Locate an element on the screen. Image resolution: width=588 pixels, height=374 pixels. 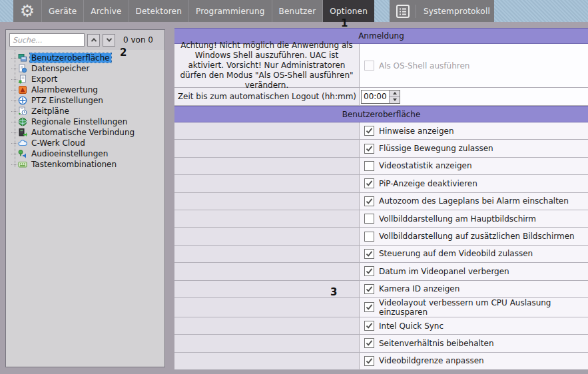
option-row-right-cell: Seitenverhältnis beibehalten is located at coordinates (474, 343).